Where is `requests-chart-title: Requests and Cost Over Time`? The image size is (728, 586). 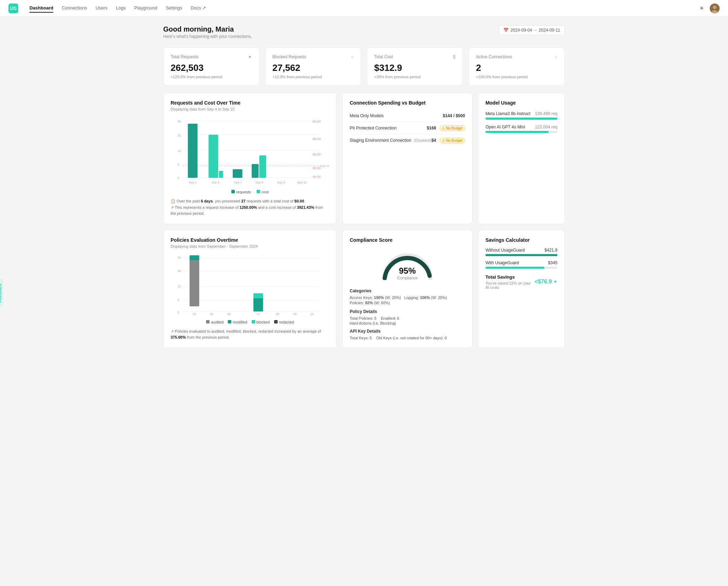
requests-chart-title: Requests and Cost Over Time is located at coordinates (250, 103).